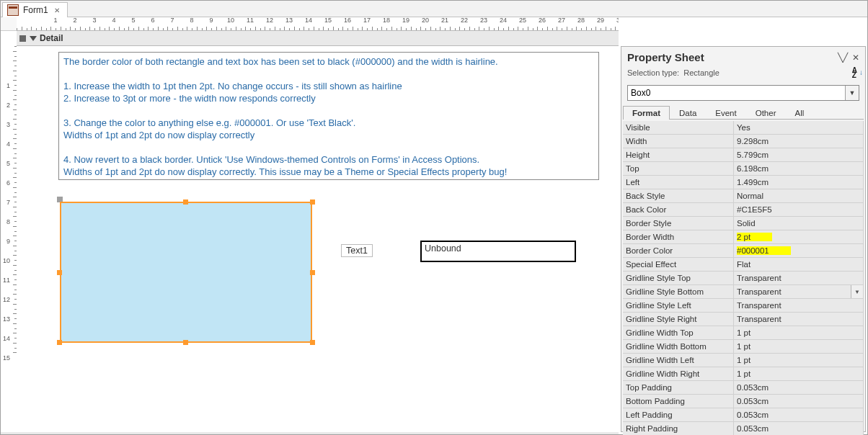  I want to click on property-name: Border Style, so click(678, 223).